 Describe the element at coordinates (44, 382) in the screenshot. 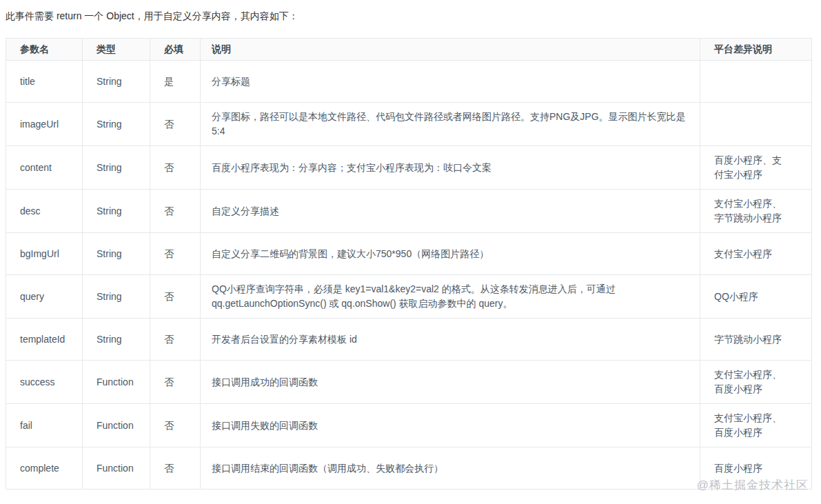

I see `cell-param-name: success` at that location.